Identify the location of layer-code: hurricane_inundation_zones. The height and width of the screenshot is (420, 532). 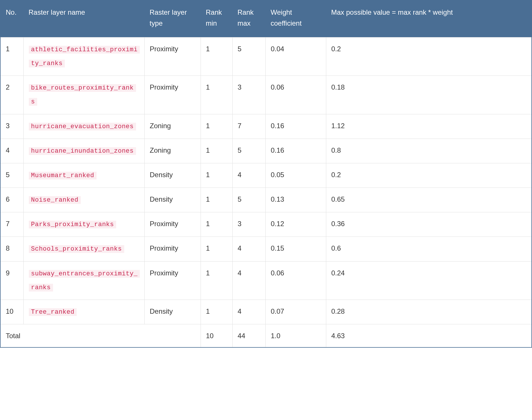
(82, 151).